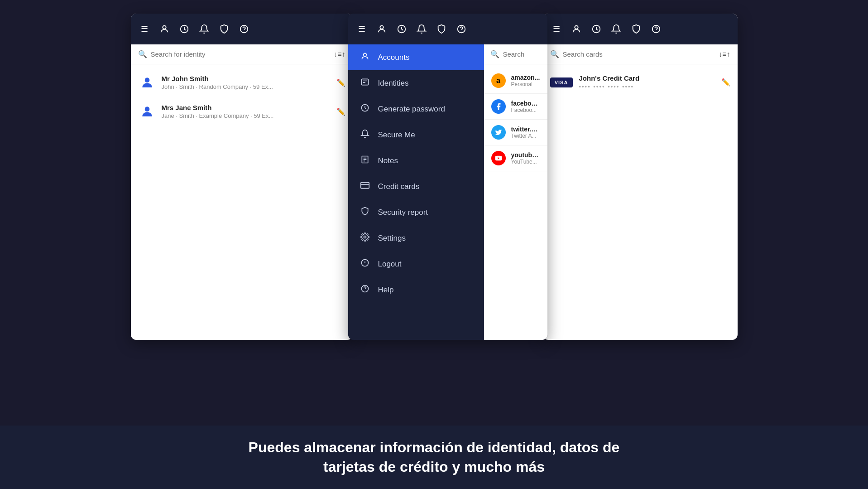 This screenshot has height=489, width=868. Describe the element at coordinates (461, 29) in the screenshot. I see `question-icon-middle` at that location.